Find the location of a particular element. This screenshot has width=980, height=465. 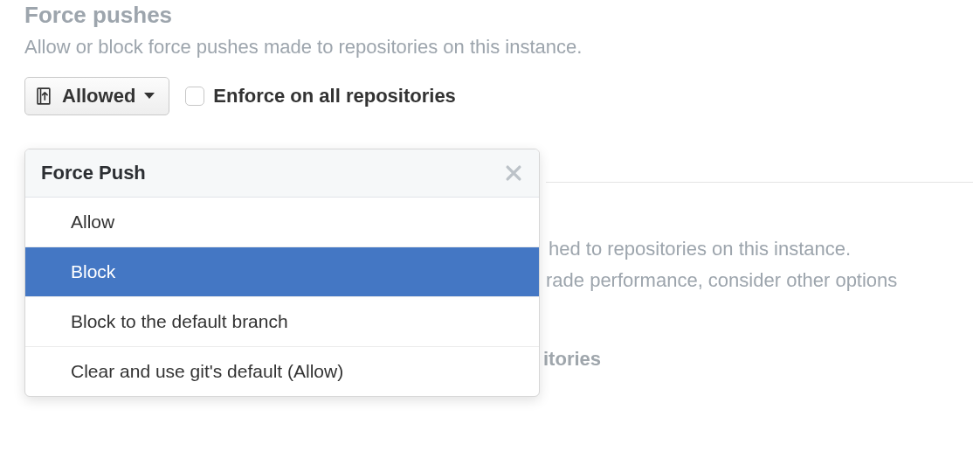

background-text-line-2: rade performance, consider other options is located at coordinates (721, 281).